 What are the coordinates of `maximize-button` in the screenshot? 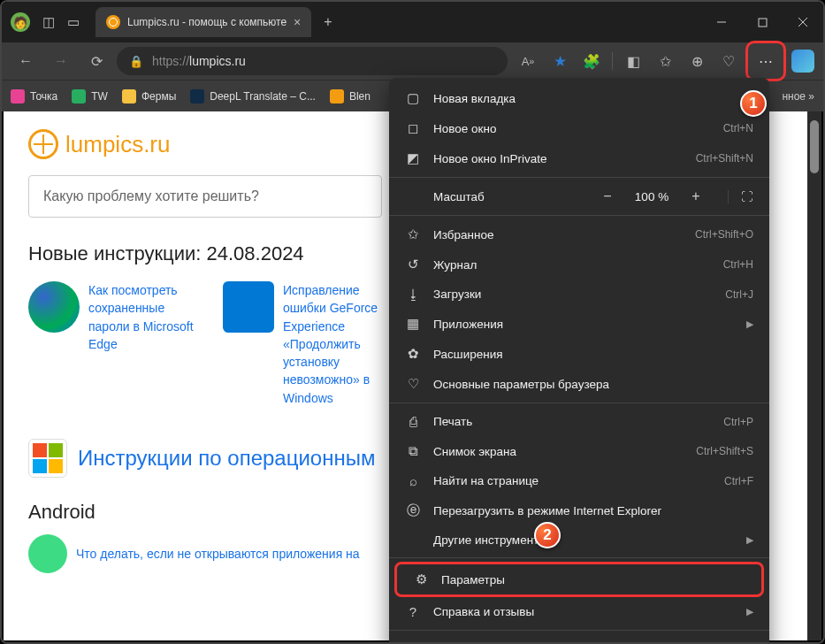 It's located at (762, 22).